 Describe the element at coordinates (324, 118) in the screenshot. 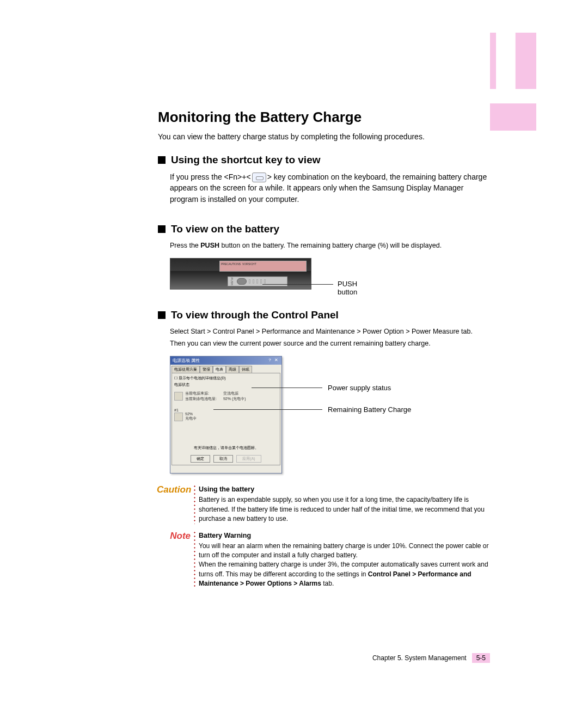

I see `page-title: Monitoring the Battery Charge` at that location.